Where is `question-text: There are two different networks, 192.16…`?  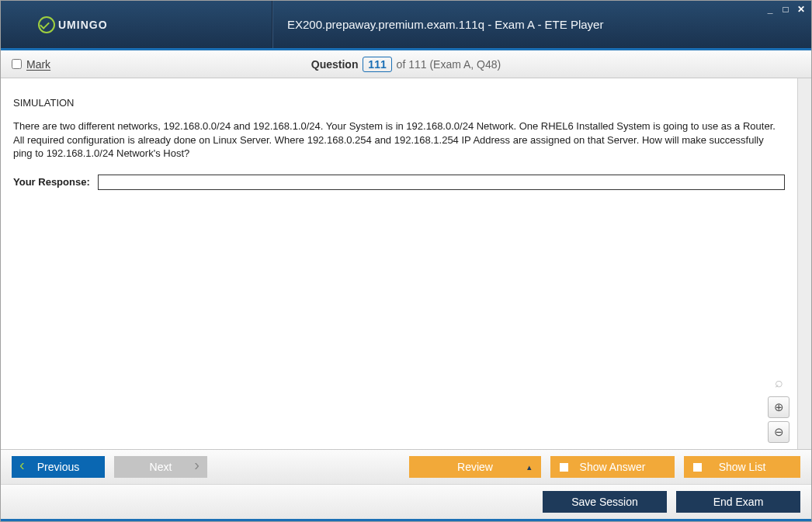 question-text: There are two different networks, 192.16… is located at coordinates (399, 140).